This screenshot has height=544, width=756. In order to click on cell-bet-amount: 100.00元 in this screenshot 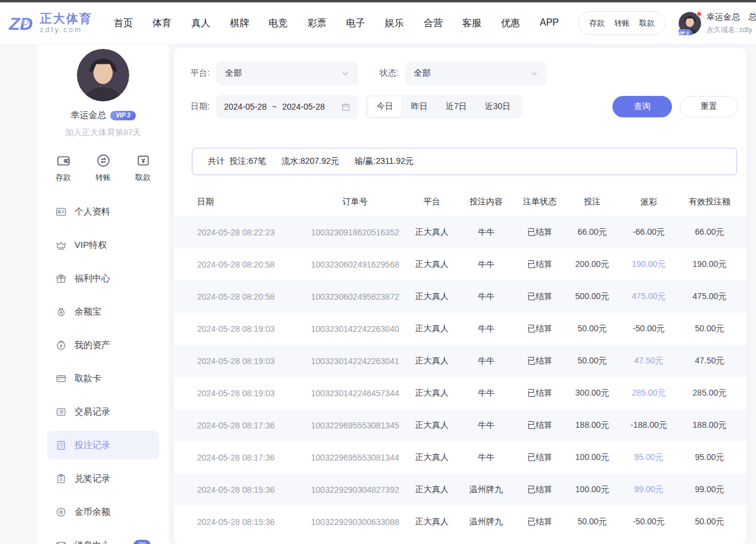, I will do `click(592, 490)`.